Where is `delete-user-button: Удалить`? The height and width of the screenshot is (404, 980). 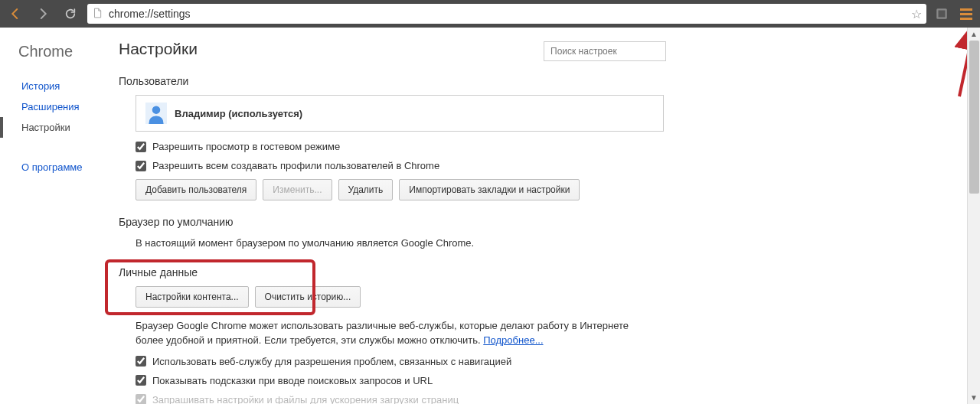
delete-user-button: Удалить is located at coordinates (366, 190).